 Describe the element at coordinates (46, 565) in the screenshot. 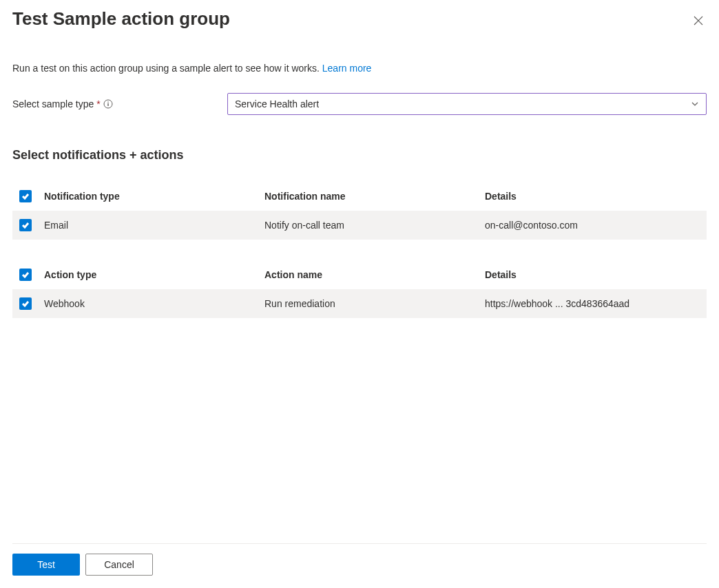

I see `test-button: Test` at that location.